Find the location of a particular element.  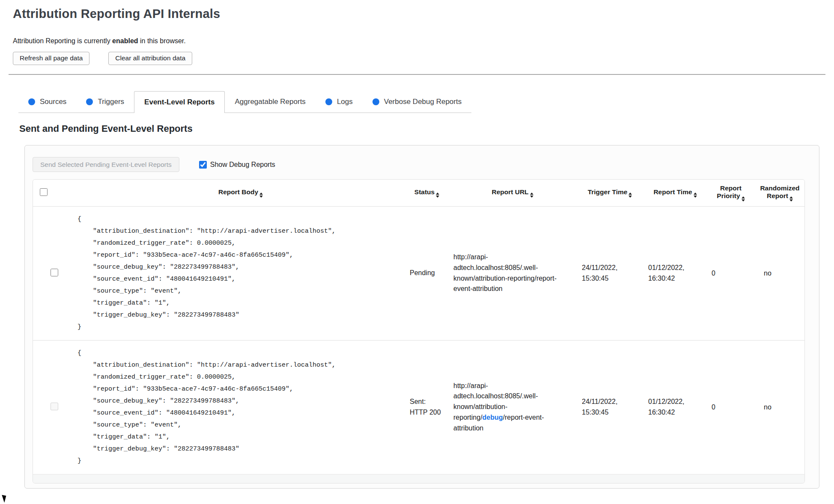

intro-prefix: Attribution Reporting is currently is located at coordinates (63, 41).